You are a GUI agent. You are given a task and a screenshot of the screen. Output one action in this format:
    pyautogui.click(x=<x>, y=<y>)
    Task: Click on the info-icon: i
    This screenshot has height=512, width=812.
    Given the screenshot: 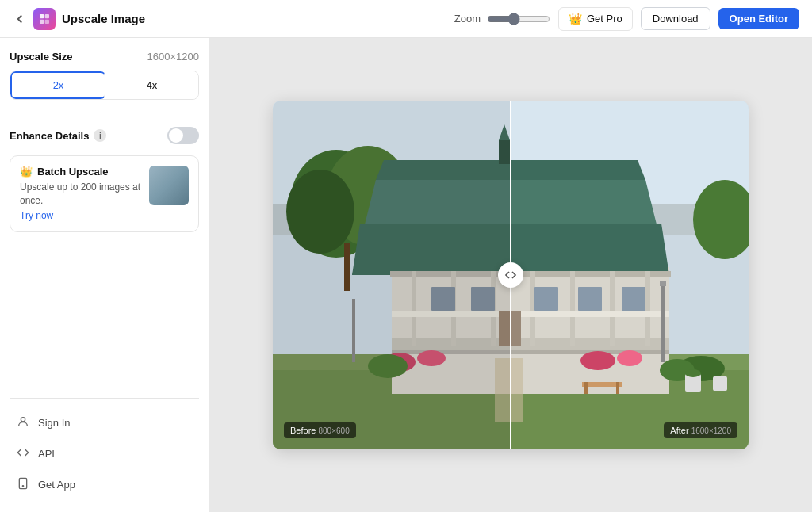 What is the action you would take?
    pyautogui.click(x=100, y=136)
    